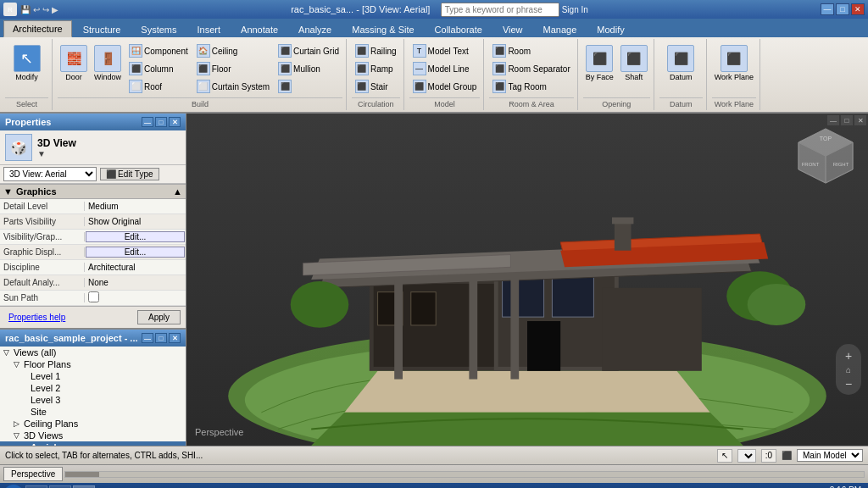  I want to click on panel-close: ✕, so click(175, 122).